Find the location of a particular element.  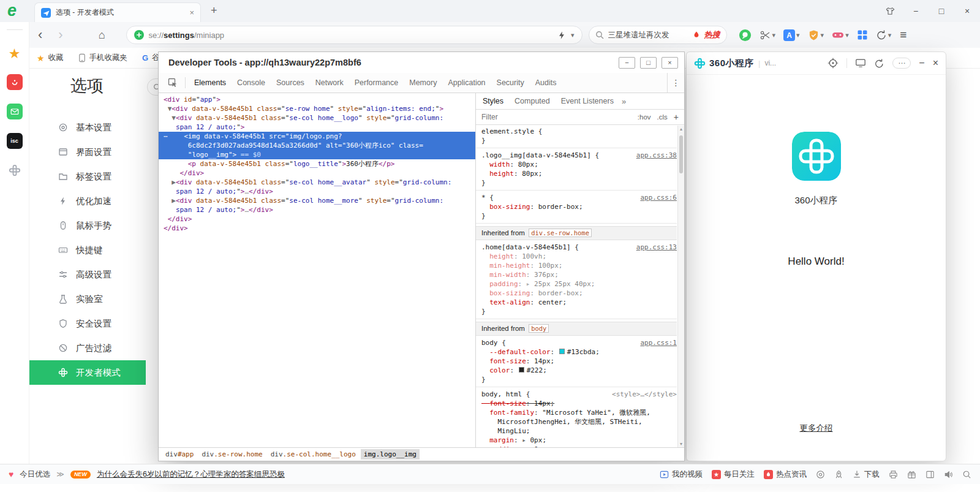

code-line: span 12 / auto;">…</div> is located at coordinates (317, 191).